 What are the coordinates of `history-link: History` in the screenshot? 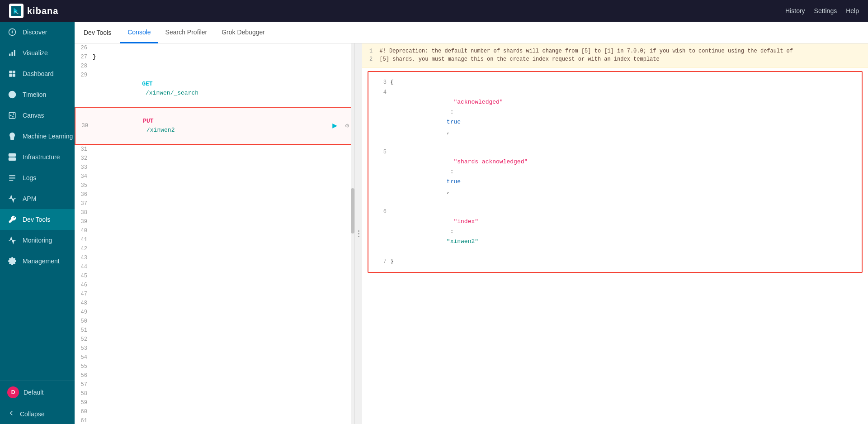 It's located at (795, 11).